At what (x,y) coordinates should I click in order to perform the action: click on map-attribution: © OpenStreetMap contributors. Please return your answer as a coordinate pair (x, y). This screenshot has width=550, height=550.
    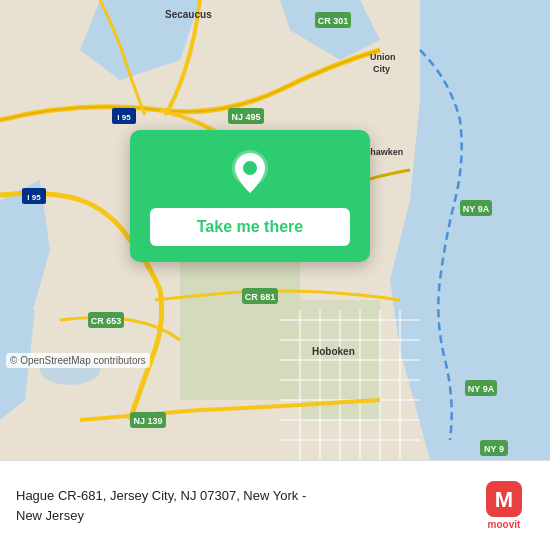
    Looking at the image, I should click on (78, 360).